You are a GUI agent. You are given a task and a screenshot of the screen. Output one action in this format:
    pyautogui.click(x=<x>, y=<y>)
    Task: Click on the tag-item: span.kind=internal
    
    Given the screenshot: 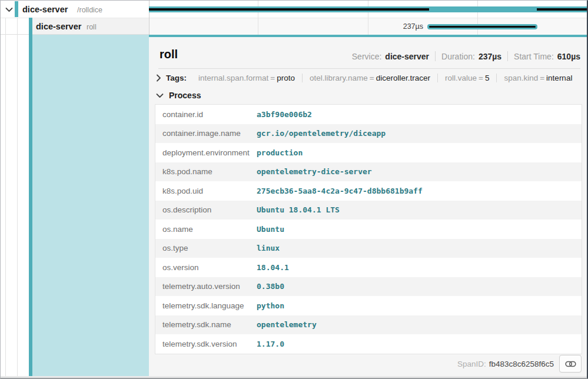 What is the action you would take?
    pyautogui.click(x=538, y=78)
    